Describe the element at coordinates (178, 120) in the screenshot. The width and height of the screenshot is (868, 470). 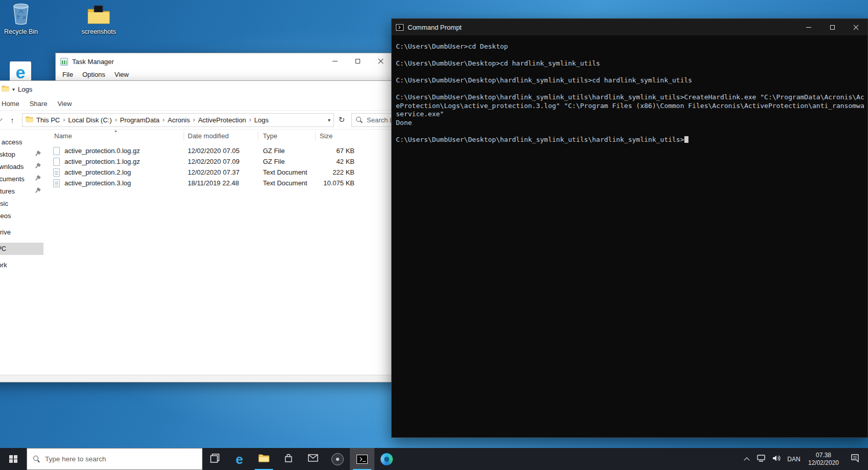
I see `address-bar: This PC›Local Disk (C:)›ProgramData›Acro…` at that location.